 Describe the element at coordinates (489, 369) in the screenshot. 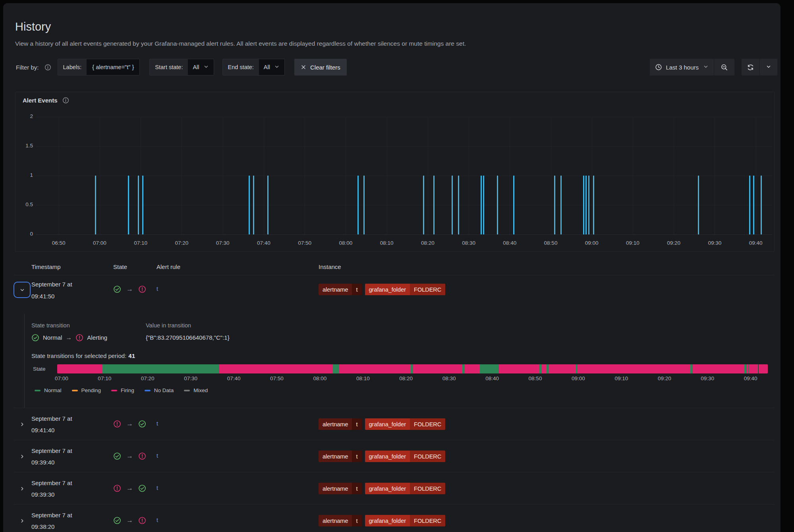

I see `timeline-segment-normal` at that location.